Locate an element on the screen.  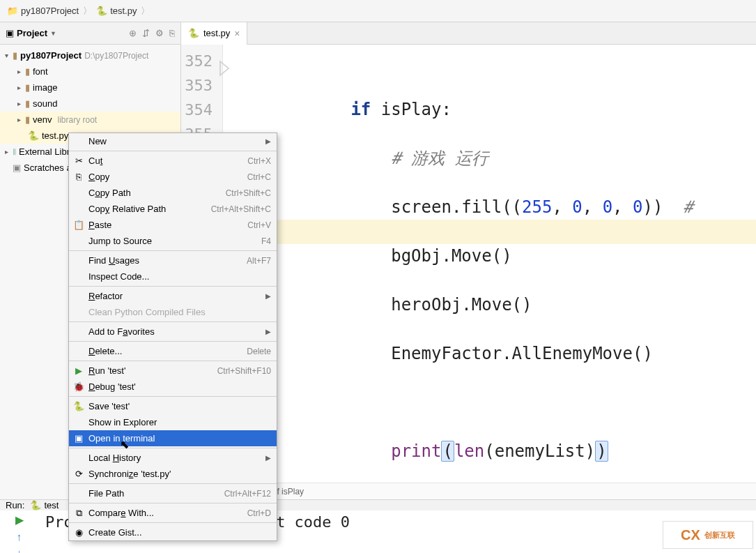
menu-item: Refactor▶ is located at coordinates (173, 296).